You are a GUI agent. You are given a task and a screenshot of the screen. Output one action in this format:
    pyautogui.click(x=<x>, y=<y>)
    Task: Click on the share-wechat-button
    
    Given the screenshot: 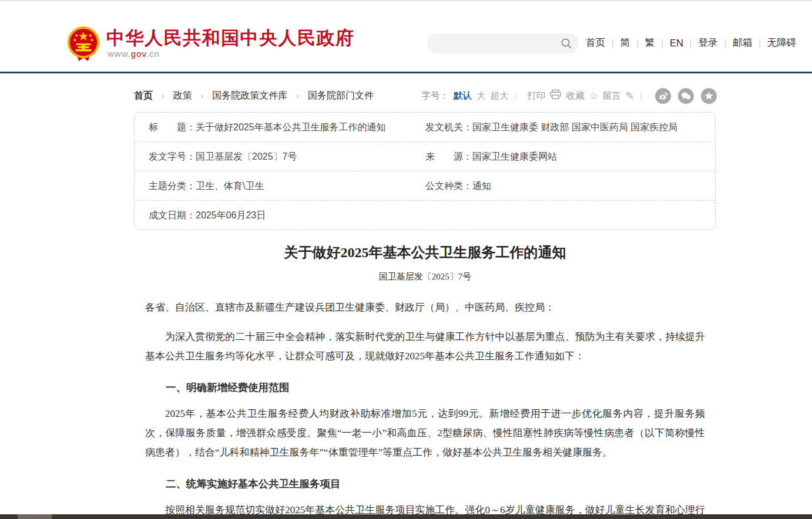 What is the action you would take?
    pyautogui.click(x=686, y=96)
    